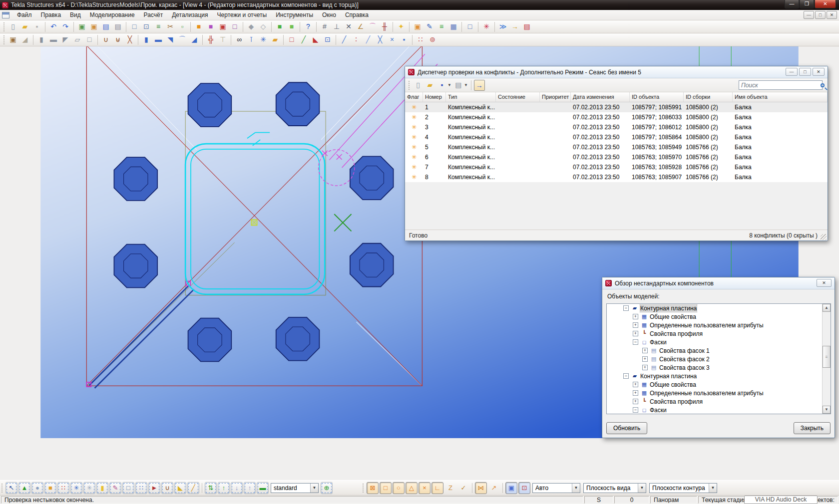  I want to click on points-vertical-icon: ∷, so click(420, 40).